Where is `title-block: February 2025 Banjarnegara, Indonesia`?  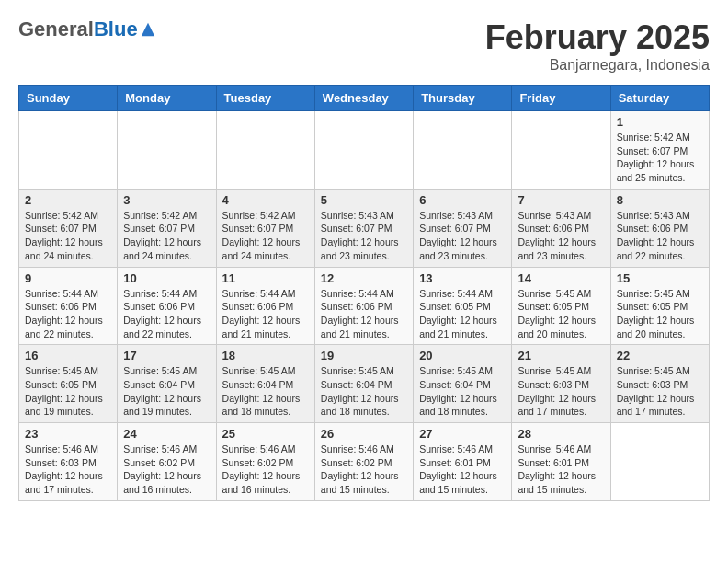
title-block: February 2025 Banjarnegara, Indonesia is located at coordinates (597, 46).